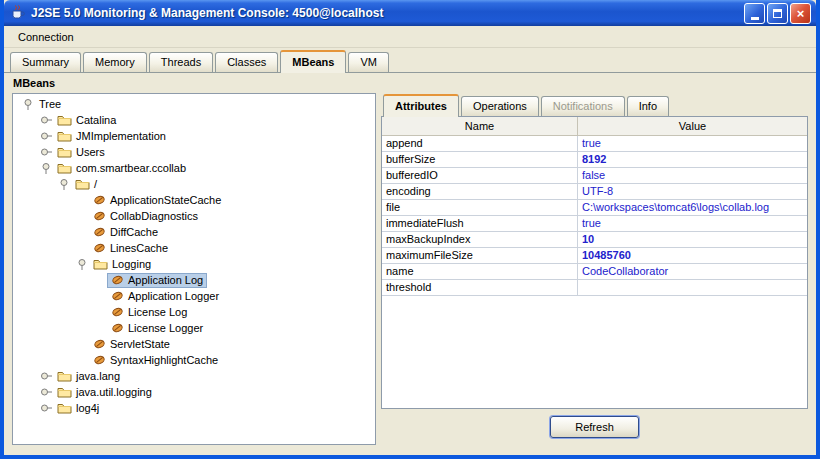 This screenshot has height=459, width=820. I want to click on attribute-value: CodeCollaborator, so click(693, 271).